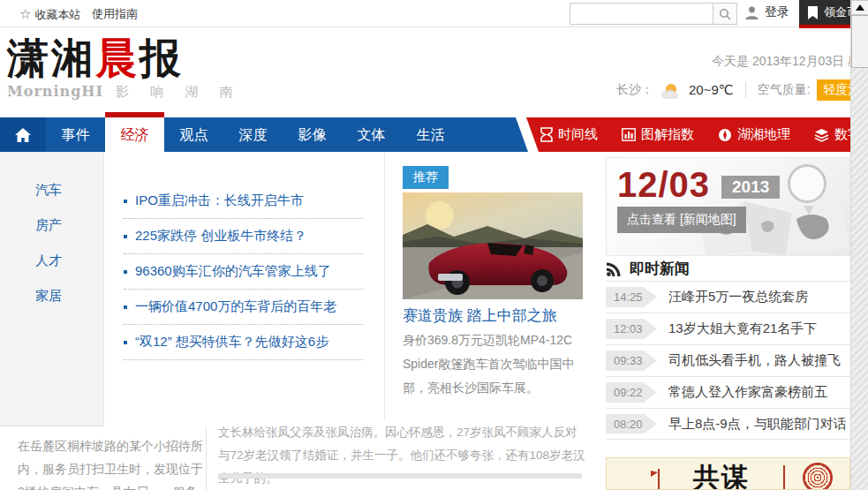  What do you see at coordinates (654, 473) in the screenshot?
I see `ad-flag-decoration` at bounding box center [654, 473].